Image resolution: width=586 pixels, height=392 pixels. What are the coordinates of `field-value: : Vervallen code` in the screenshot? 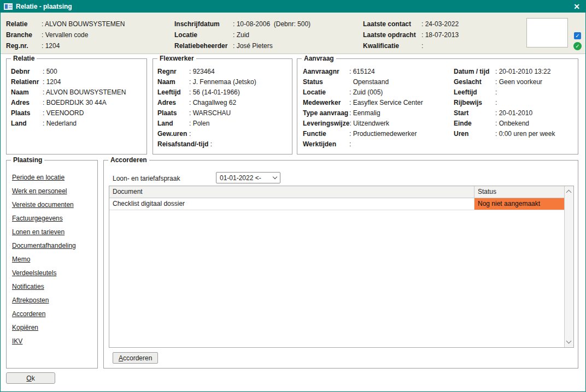 It's located at (65, 35).